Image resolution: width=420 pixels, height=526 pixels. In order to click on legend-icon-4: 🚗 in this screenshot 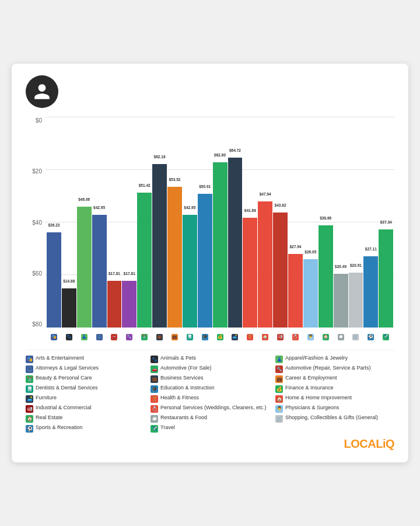, I will do `click(154, 369)`.